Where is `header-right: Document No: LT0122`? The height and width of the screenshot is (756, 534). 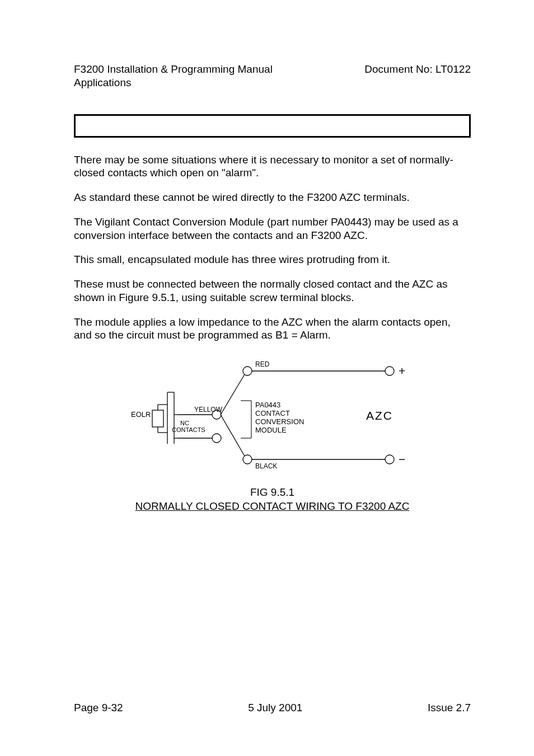
header-right: Document No: LT0122 is located at coordinates (418, 69).